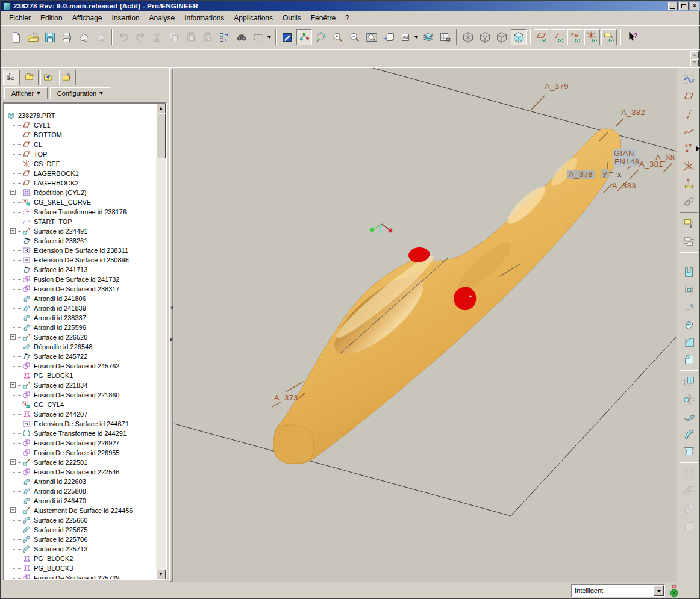  I want to click on datum-curve-tool-button, so click(689, 131).